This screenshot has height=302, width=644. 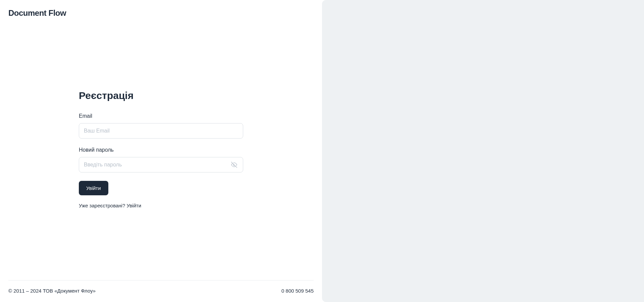 I want to click on app-logo: Document Flow, so click(x=161, y=13).